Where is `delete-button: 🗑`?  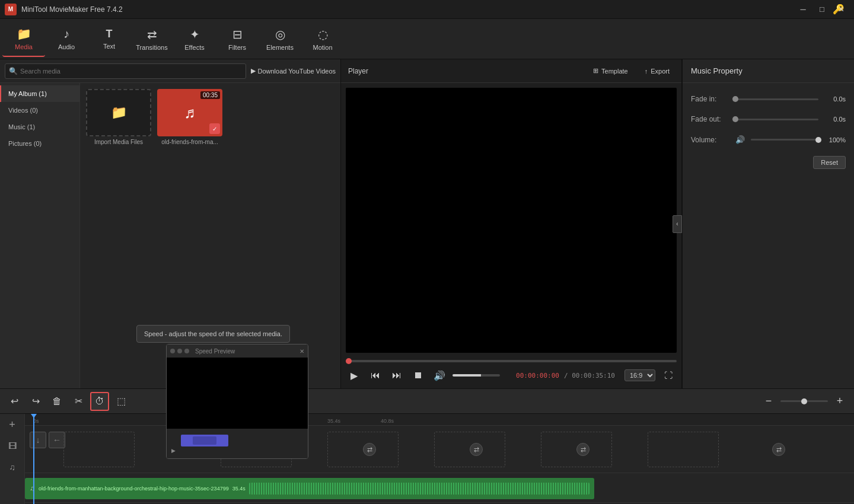 delete-button: 🗑 is located at coordinates (57, 401).